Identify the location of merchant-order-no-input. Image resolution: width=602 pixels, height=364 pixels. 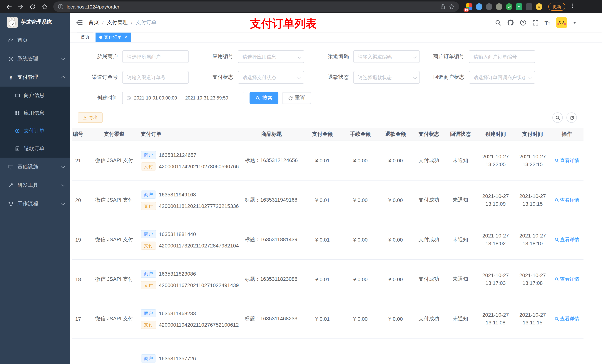
(502, 57).